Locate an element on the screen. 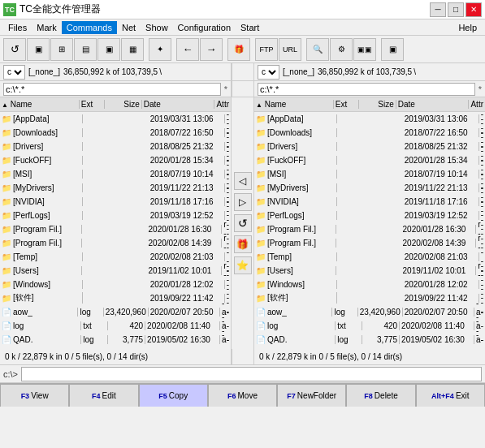 The height and width of the screenshot is (448, 485). right-drive-select: c is located at coordinates (268, 72).